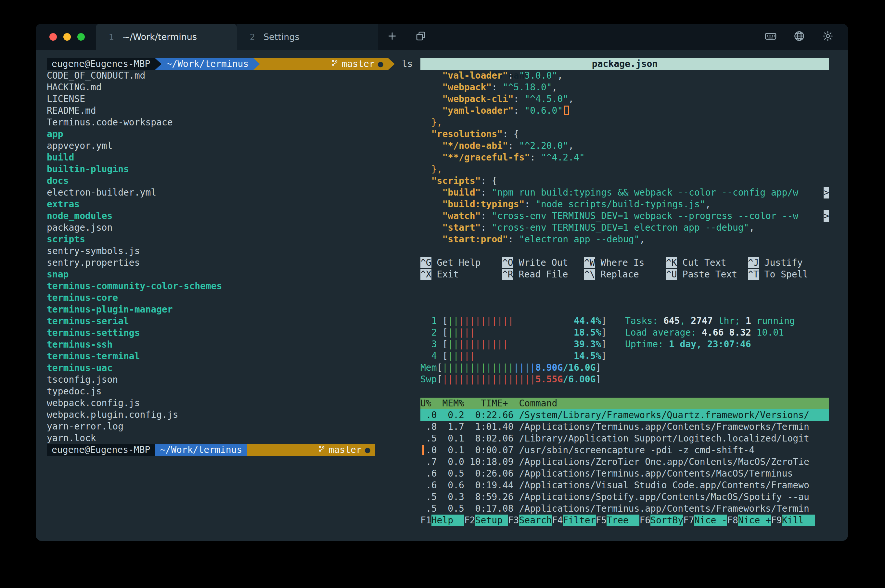 The height and width of the screenshot is (588, 885). Describe the element at coordinates (486, 520) in the screenshot. I see `fkey-f2: F2Setup` at that location.